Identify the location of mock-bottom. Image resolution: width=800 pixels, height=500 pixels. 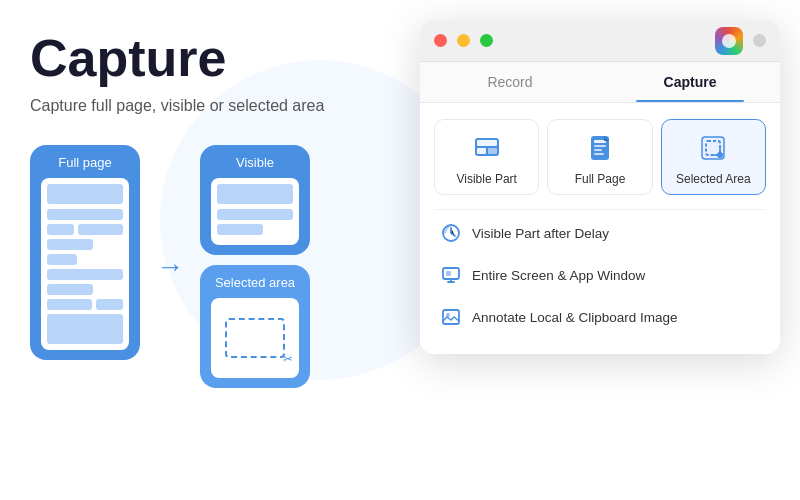
(85, 329).